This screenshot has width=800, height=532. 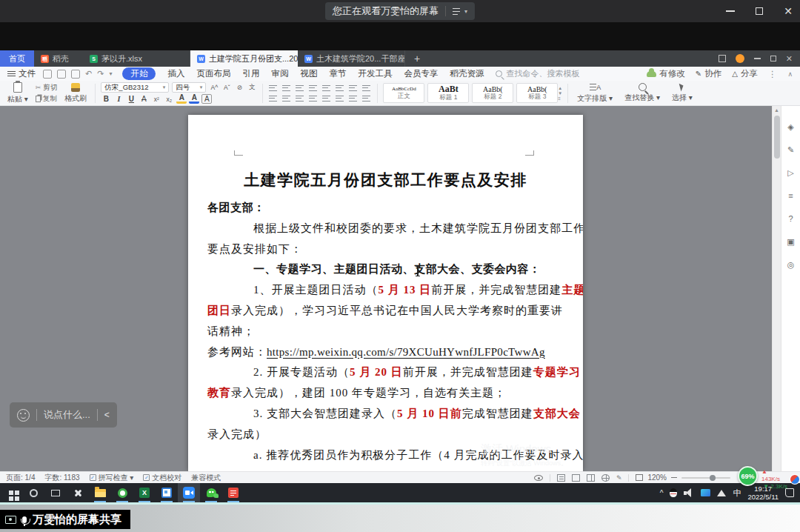 I want to click on document-tab: W土建学院五月份团支...2022-5(1), so click(x=244, y=59).